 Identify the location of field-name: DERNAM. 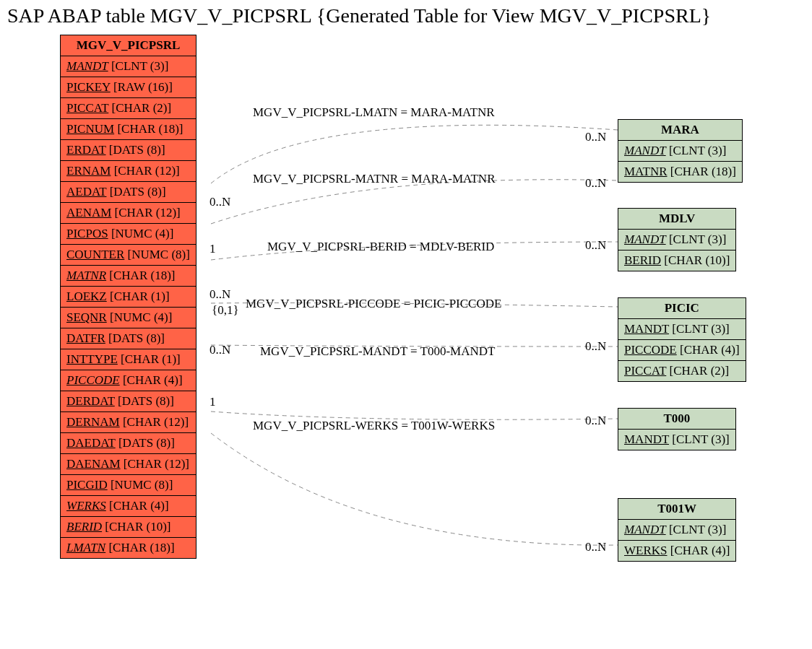
(93, 422).